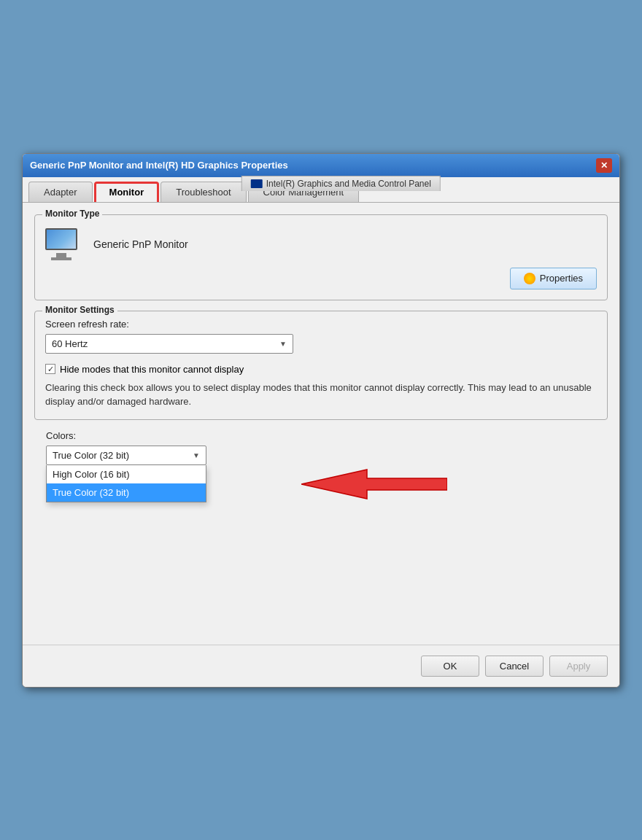  What do you see at coordinates (321, 244) in the screenshot?
I see `monitor-type-row: Generic PnP Monitor` at bounding box center [321, 244].